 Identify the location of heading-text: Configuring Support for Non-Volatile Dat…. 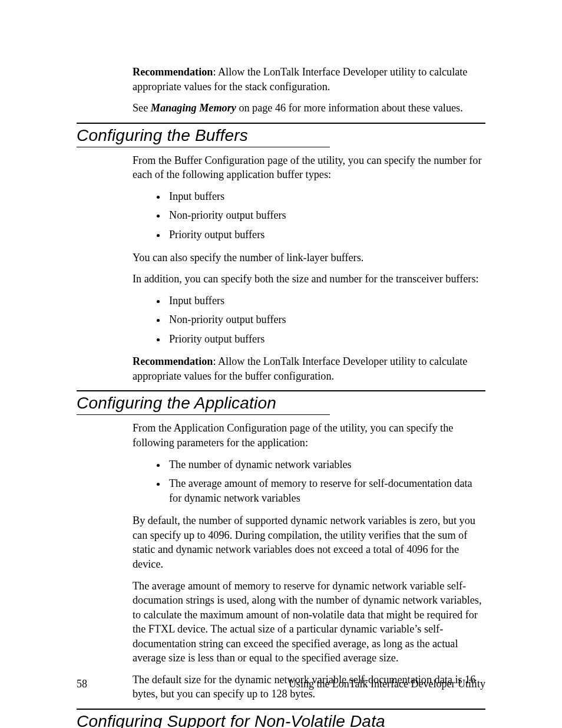
(281, 720).